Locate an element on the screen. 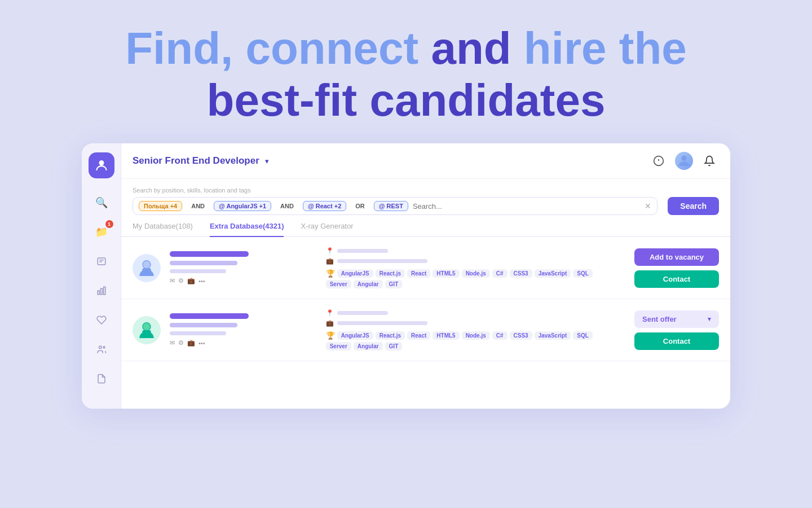 The width and height of the screenshot is (812, 508). skill-2-angular: Angular is located at coordinates (368, 347).